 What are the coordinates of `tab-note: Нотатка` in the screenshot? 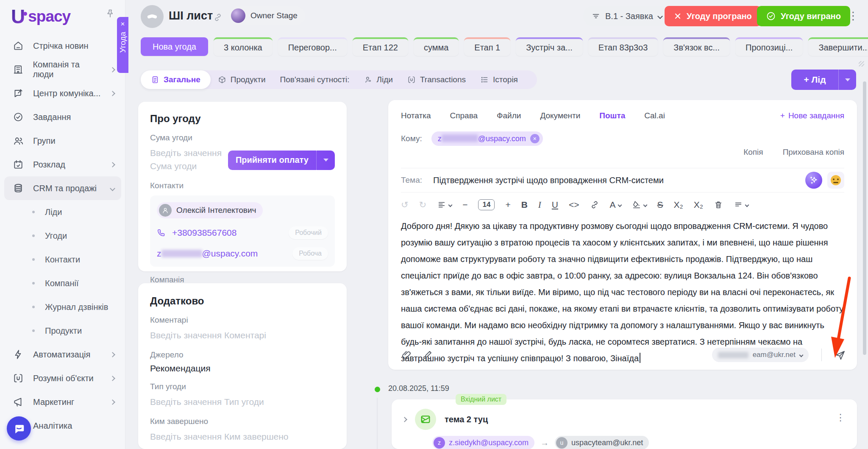 It's located at (416, 116).